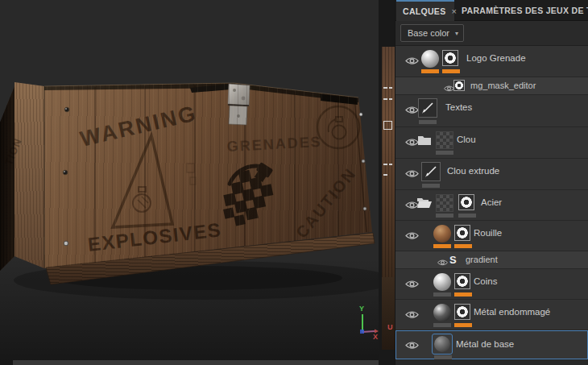 The height and width of the screenshot is (365, 588). I want to click on tab-calques-label: CALQUES, so click(424, 11).